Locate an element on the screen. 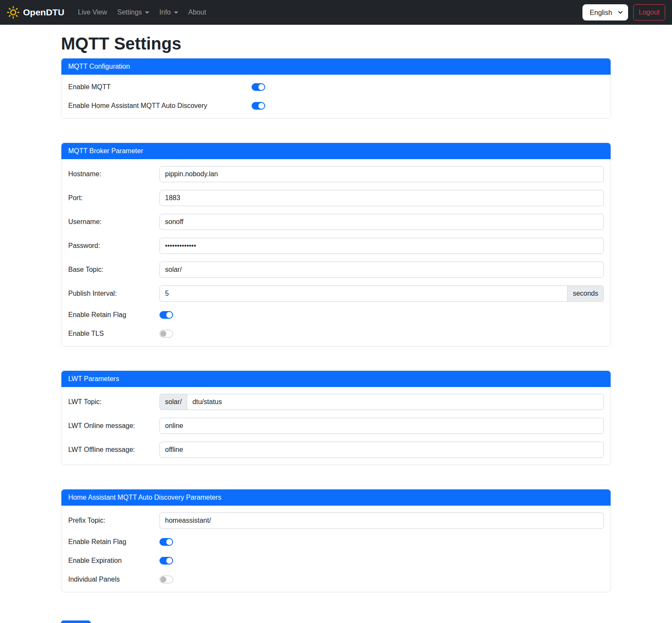 Image resolution: width=672 pixels, height=623 pixels. row-username: Username: is located at coordinates (336, 222).